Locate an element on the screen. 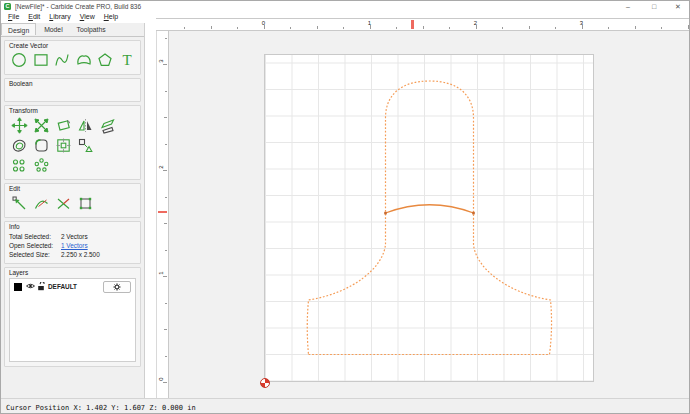 This screenshot has width=690, height=414. horizontal-ruler: 0123 is located at coordinates (423, 24).